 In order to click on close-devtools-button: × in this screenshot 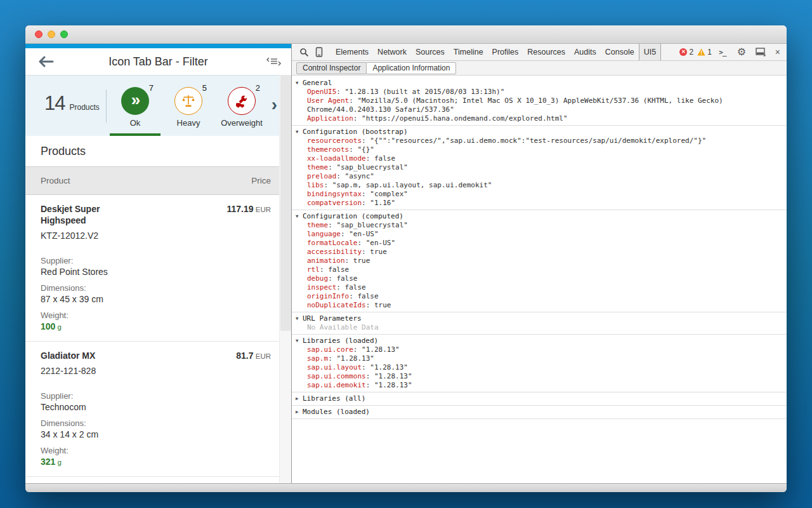, I will do `click(778, 52)`.